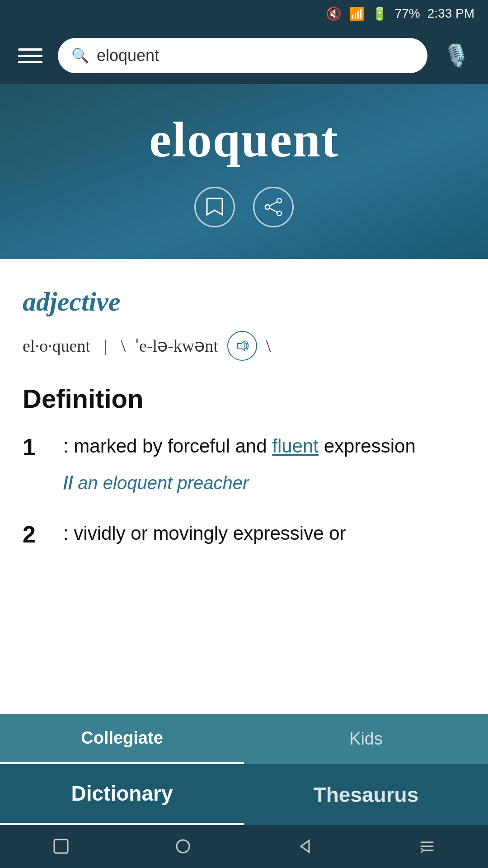 Image resolution: width=488 pixels, height=868 pixels. What do you see at coordinates (34, 534) in the screenshot?
I see `definition-number-2: 2` at bounding box center [34, 534].